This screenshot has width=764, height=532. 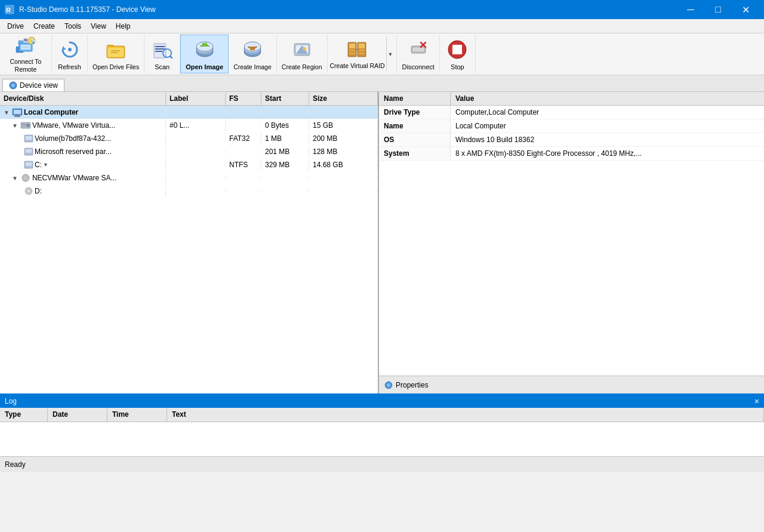 I want to click on vmware1-label: #0 L..., so click(x=196, y=125).